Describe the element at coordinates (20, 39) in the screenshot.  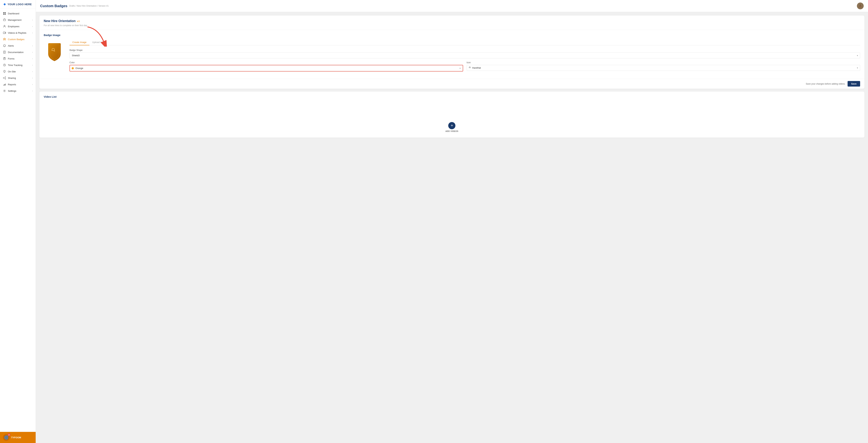
I see `sidebar-item-label: Custom Badges` at that location.